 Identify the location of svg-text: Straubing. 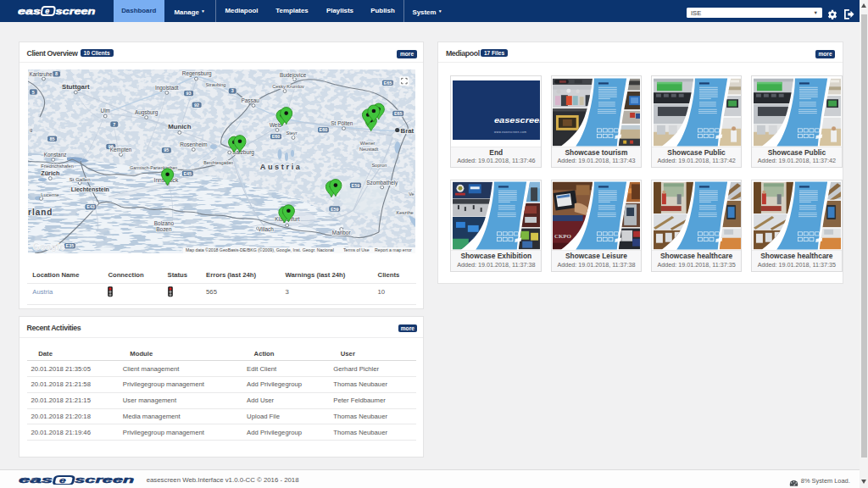
(216, 85).